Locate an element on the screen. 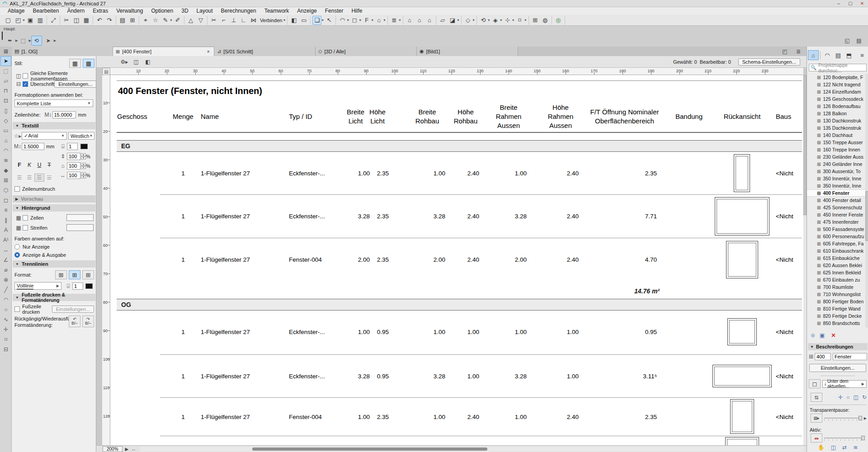 This screenshot has width=868, height=452. paste-icon: ▦ is located at coordinates (86, 20).